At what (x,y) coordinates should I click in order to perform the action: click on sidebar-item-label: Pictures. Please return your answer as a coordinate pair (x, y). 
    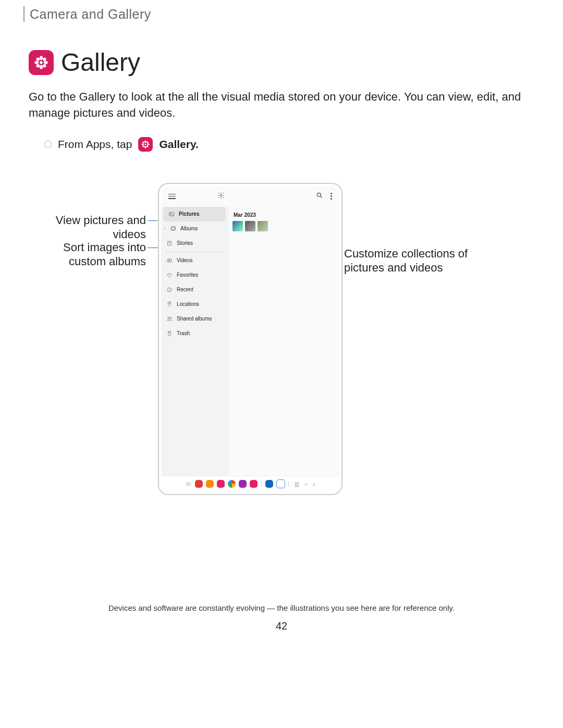
    Looking at the image, I should click on (189, 214).